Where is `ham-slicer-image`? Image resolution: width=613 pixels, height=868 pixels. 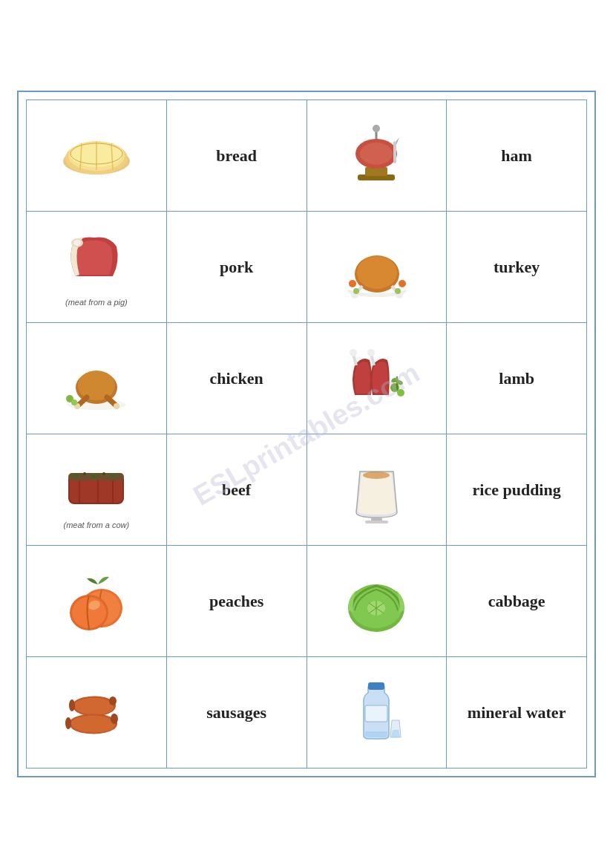
ham-slicer-image is located at coordinates (376, 156).